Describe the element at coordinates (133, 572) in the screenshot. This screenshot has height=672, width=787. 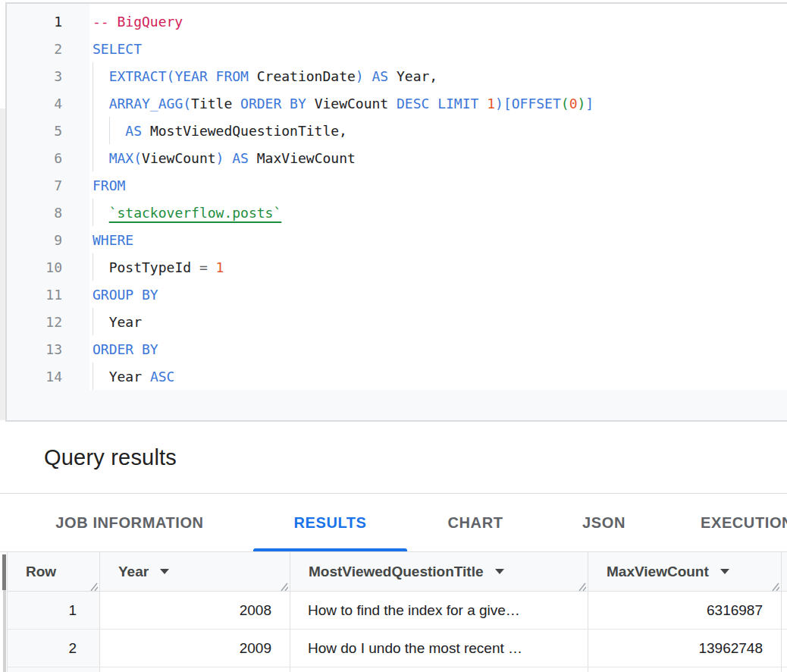
I see `column-header-label: Year` at that location.